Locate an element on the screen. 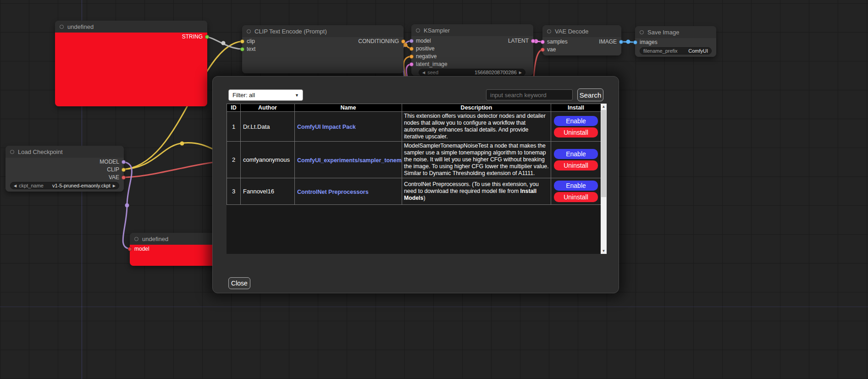 This screenshot has width=868, height=379. input-slot-clip: clip is located at coordinates (248, 41).